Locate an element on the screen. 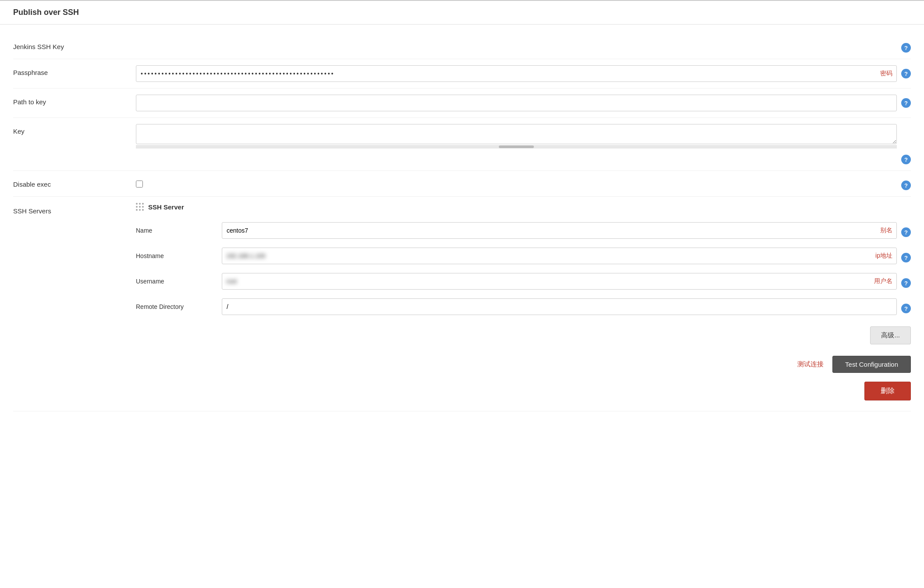 This screenshot has height=588, width=924. ssh-server-fields: Name 别名 ? Hostname is located at coordinates (523, 269).